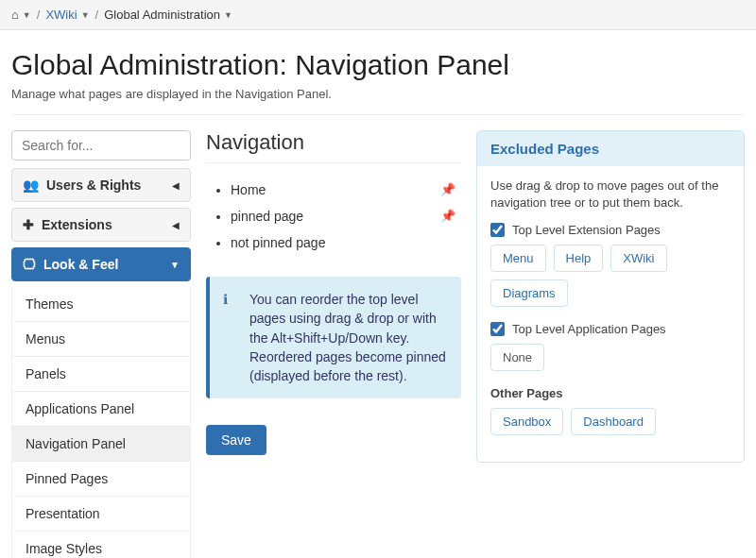  I want to click on nav-item-label: not pinned page, so click(278, 243).